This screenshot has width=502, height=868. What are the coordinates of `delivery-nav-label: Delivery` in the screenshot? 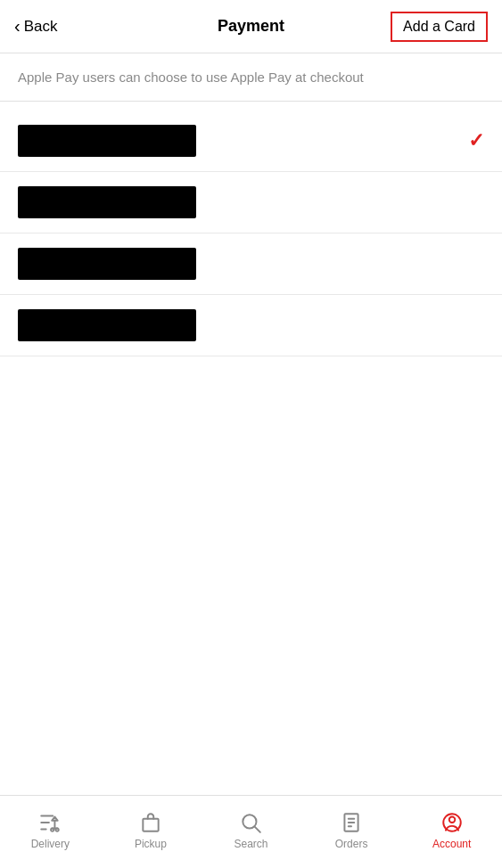 It's located at (50, 844).